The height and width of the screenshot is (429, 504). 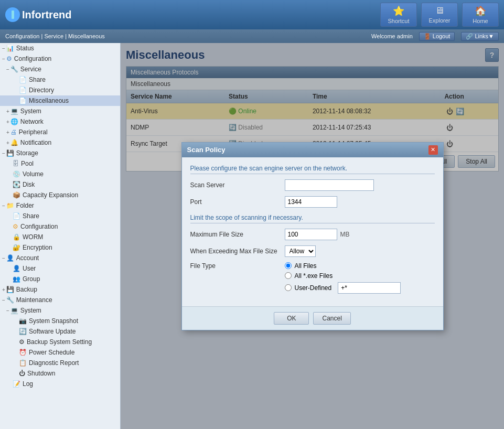 I want to click on sidebar-item-pool: 🗄Pool, so click(x=60, y=164).